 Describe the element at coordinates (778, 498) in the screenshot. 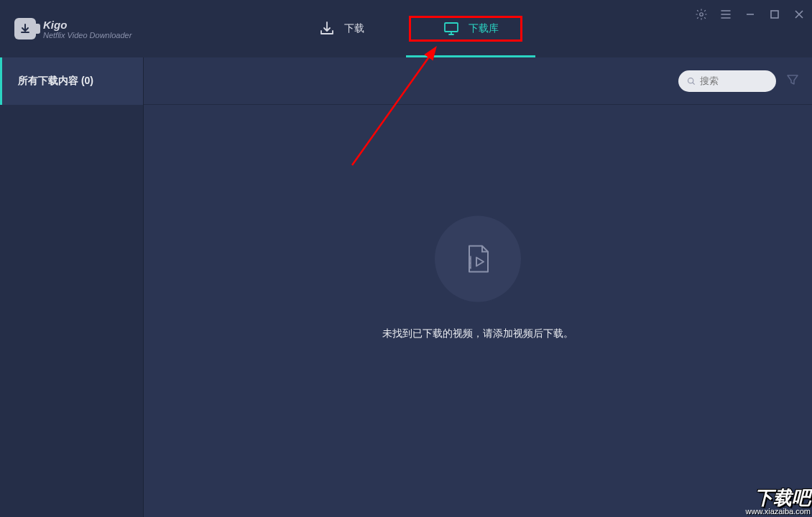

I see `watermark-title: 下载吧` at that location.